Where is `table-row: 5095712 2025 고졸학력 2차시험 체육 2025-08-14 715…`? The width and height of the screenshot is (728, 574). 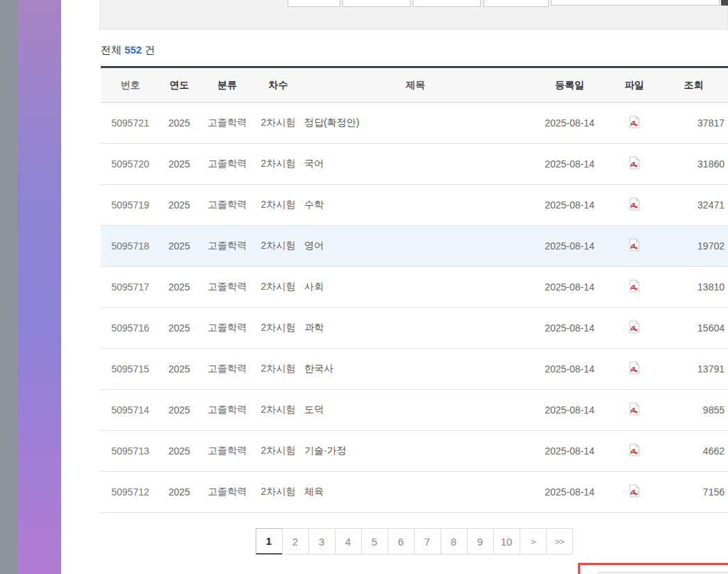 table-row: 5095712 2025 고졸학력 2차시험 체육 2025-08-14 715… is located at coordinates (414, 492).